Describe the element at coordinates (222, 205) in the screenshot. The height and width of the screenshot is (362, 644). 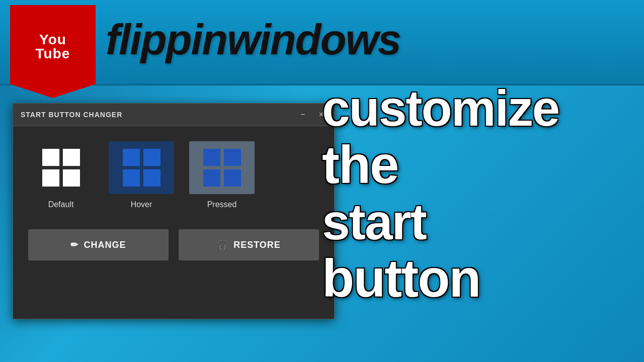
I see `pressed-label: Pressed` at that location.